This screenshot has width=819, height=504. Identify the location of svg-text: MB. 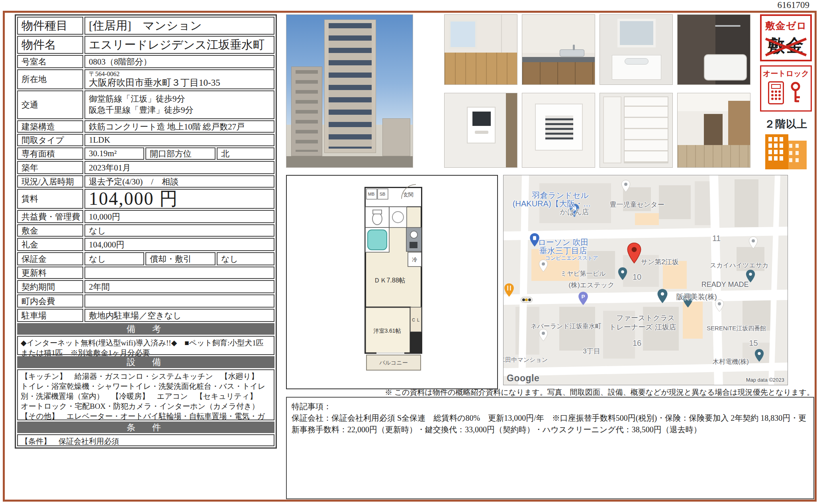
(371, 194).